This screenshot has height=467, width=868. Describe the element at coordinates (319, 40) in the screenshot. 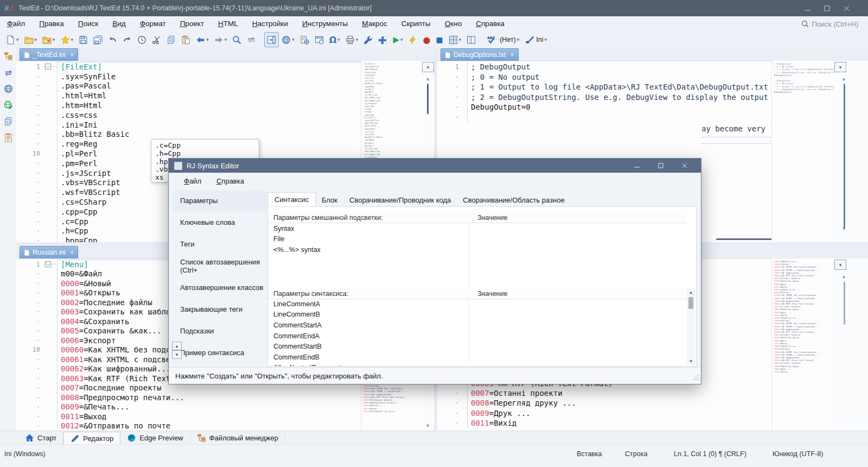

I see `panel-globe-button` at that location.